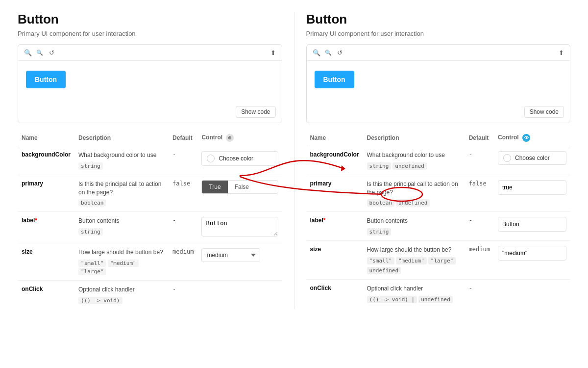  I want to click on prop-type-badge: "large", so click(442, 261).